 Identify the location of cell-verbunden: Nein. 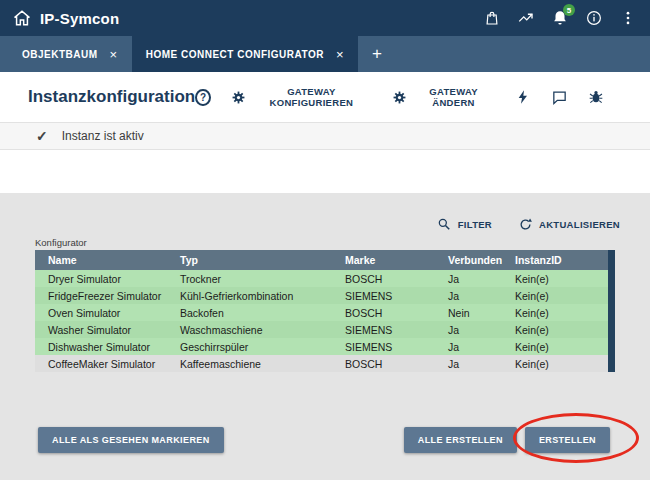
(468, 313).